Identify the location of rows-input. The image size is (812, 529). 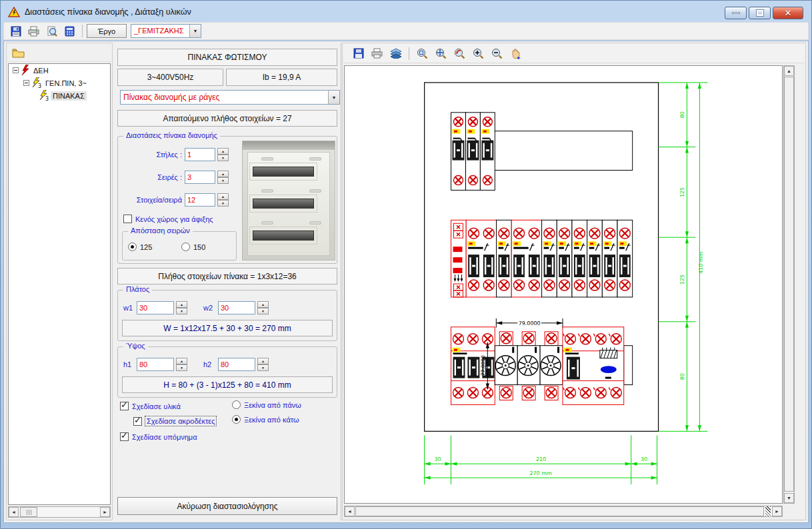
(200, 177).